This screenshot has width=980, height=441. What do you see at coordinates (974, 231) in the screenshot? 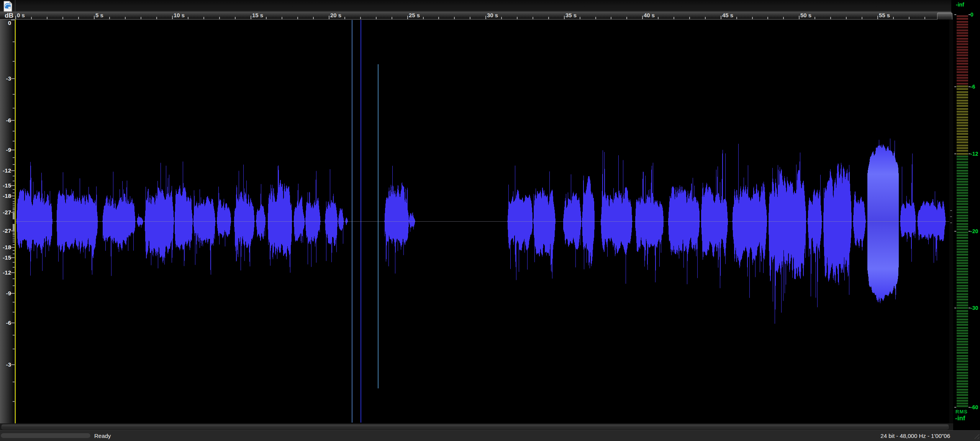
I see `meter-scale-label: -20` at bounding box center [974, 231].